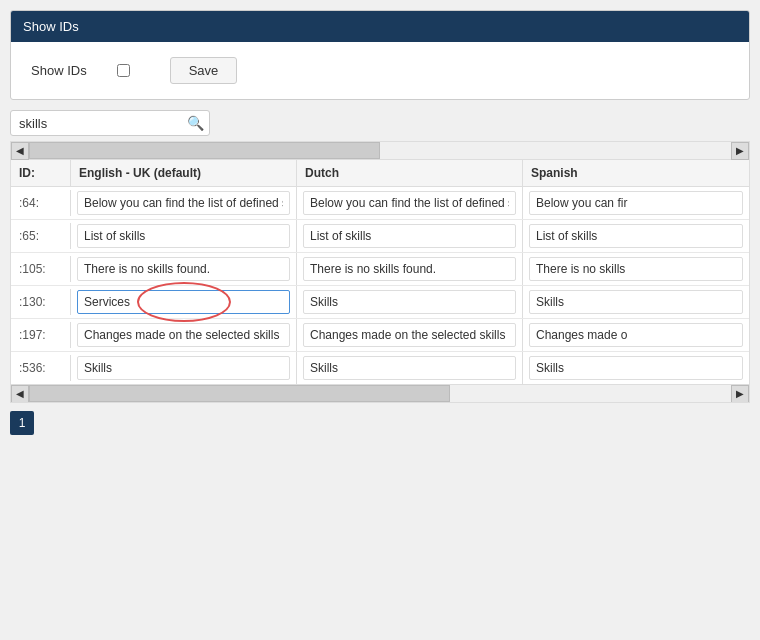  I want to click on table-header: ID: English - UK (default) Dutch Spanish, so click(380, 174).